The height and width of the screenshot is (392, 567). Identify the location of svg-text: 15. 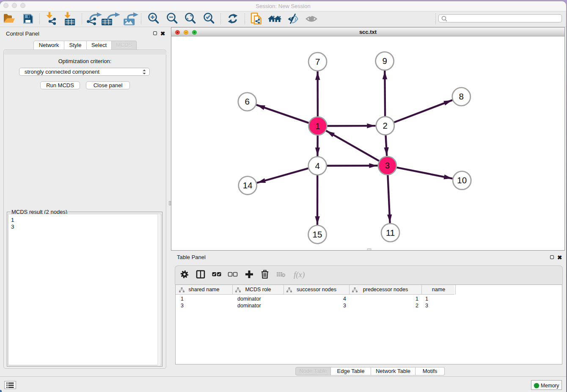
(317, 235).